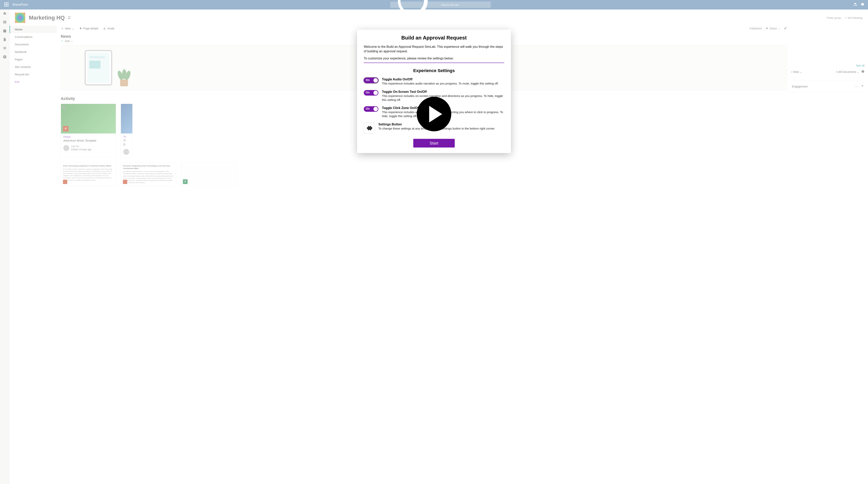  I want to click on modal-subhead: Experience Settings, so click(434, 71).